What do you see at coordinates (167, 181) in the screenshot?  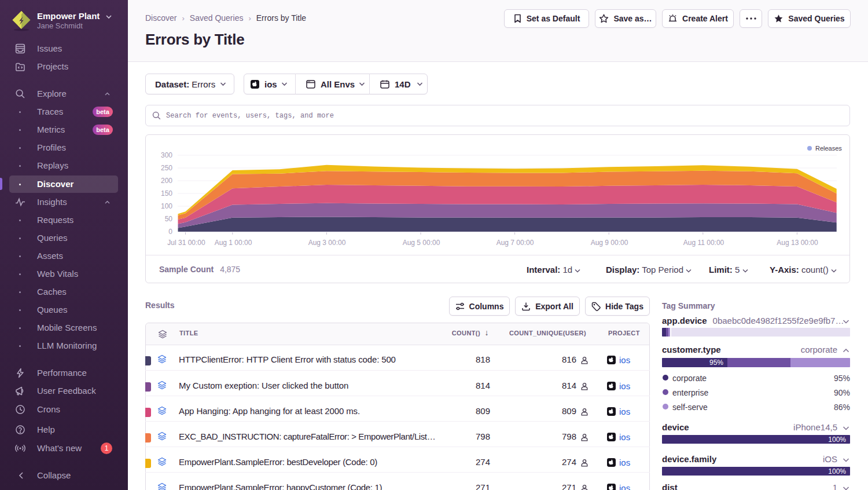 I see `svg-text: 200` at bounding box center [167, 181].